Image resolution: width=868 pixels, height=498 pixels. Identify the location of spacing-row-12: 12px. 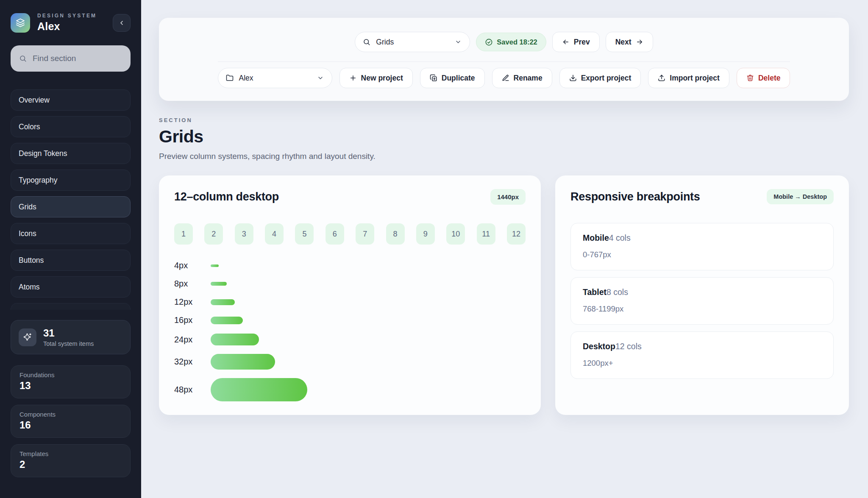
(350, 302).